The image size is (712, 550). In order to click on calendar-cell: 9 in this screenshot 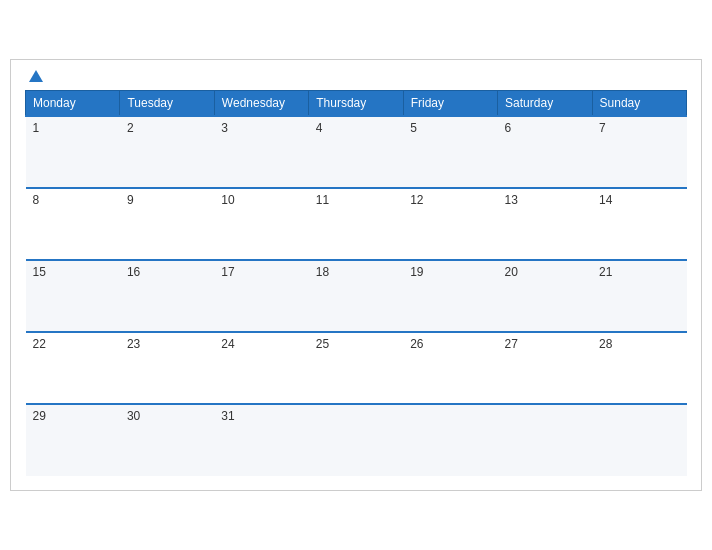, I will do `click(167, 224)`.